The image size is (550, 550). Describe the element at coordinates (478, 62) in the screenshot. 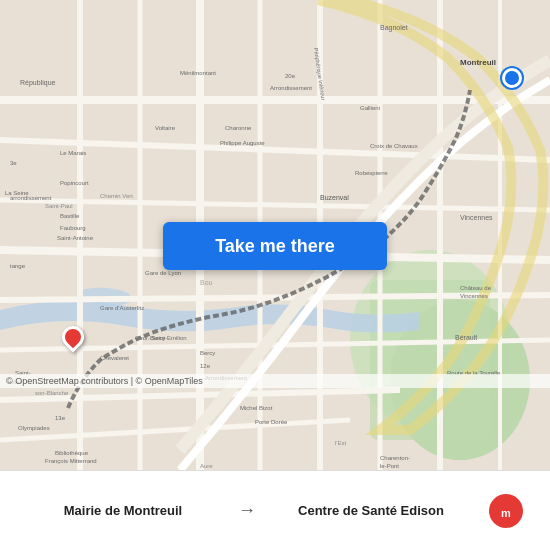

I see `svg-text: Montreuil` at that location.